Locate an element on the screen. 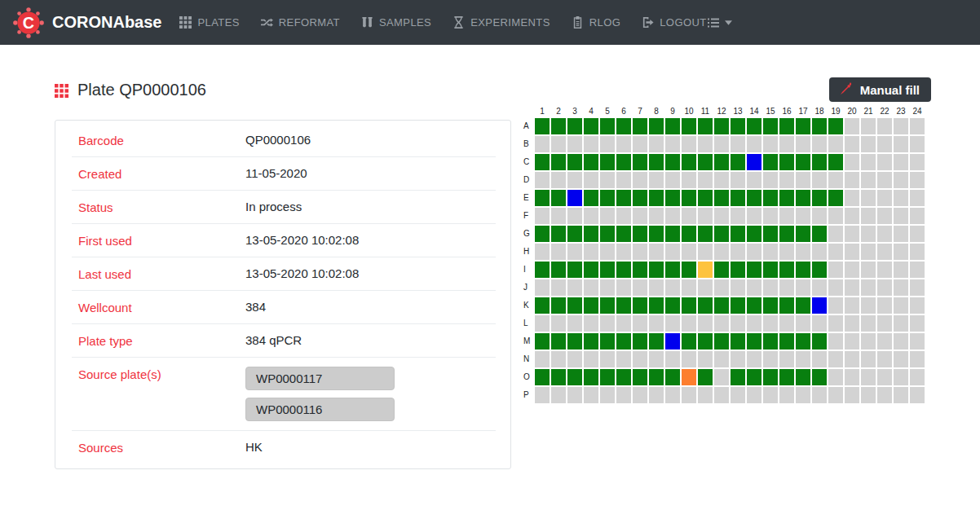  well-B22 is located at coordinates (885, 144).